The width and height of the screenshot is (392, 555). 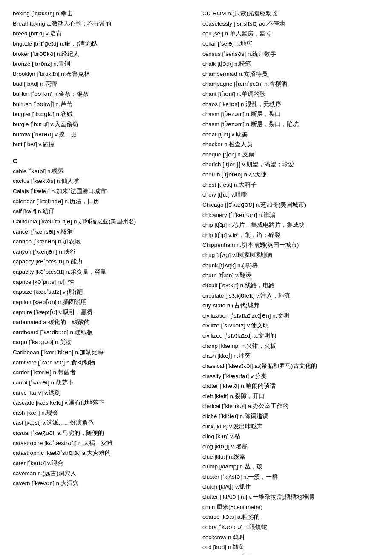 What do you see at coordinates (101, 272) in the screenshot?
I see `dictionary-entry: capacity [kəˈpæsɪtɪ] n.承受量，容量` at bounding box center [101, 272].